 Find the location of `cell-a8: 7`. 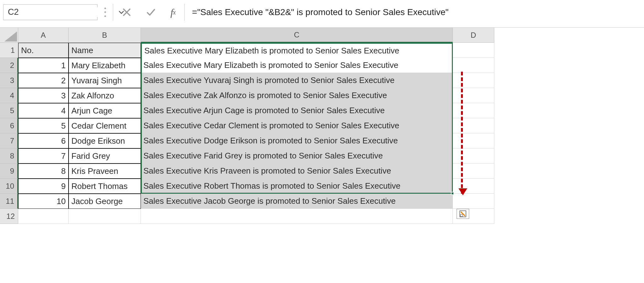

cell-a8: 7 is located at coordinates (43, 156).